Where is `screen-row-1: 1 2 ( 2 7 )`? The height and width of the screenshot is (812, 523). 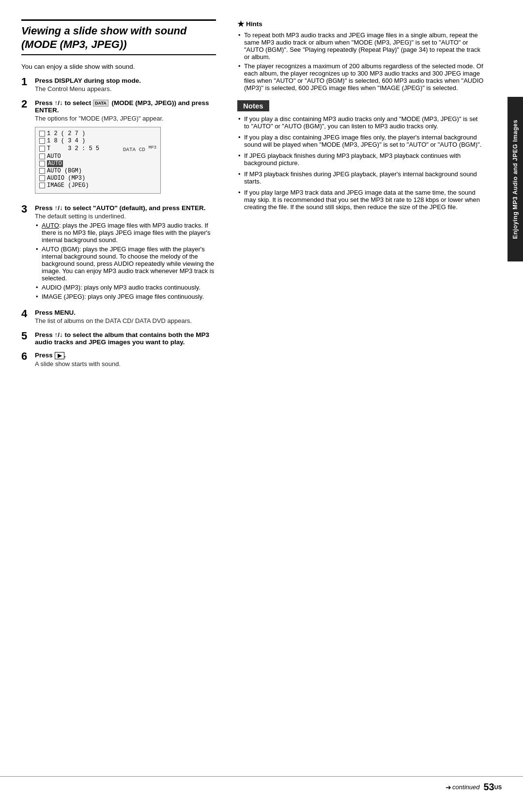
screen-row-1: 1 2 ( 2 7 ) is located at coordinates (98, 134).